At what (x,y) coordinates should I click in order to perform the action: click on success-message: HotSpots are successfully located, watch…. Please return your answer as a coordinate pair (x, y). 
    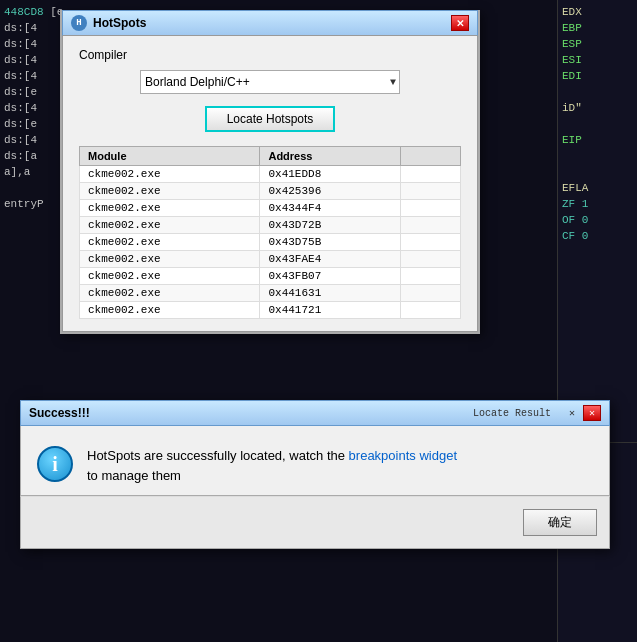
    Looking at the image, I should click on (272, 466).